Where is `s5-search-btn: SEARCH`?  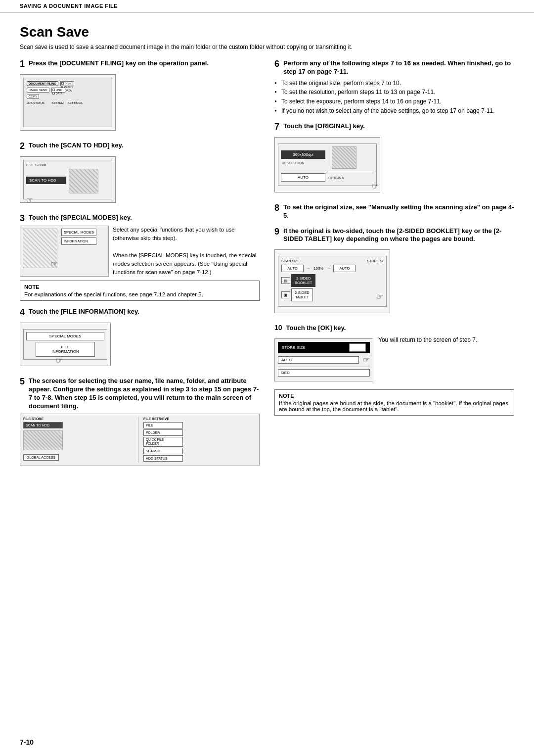
s5-search-btn: SEARCH is located at coordinates (163, 451).